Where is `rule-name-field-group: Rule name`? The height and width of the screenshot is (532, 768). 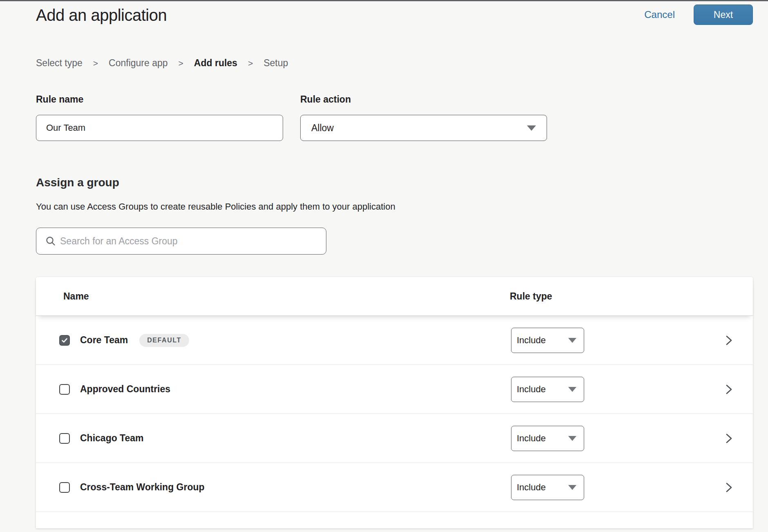
rule-name-field-group: Rule name is located at coordinates (159, 118).